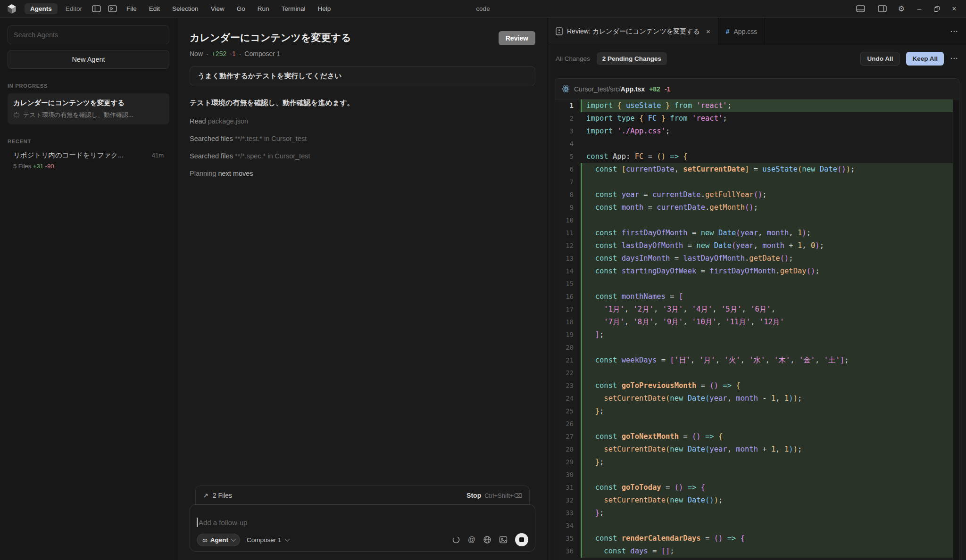 The width and height of the screenshot is (966, 560). What do you see at coordinates (708, 31) in the screenshot?
I see `tab-close-icon: ×` at bounding box center [708, 31].